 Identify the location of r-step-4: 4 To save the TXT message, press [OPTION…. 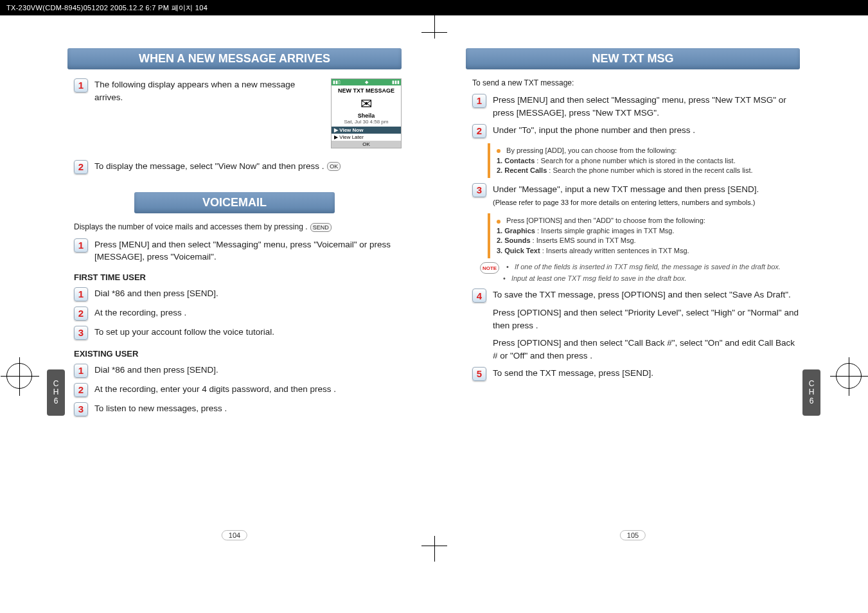
(636, 325).